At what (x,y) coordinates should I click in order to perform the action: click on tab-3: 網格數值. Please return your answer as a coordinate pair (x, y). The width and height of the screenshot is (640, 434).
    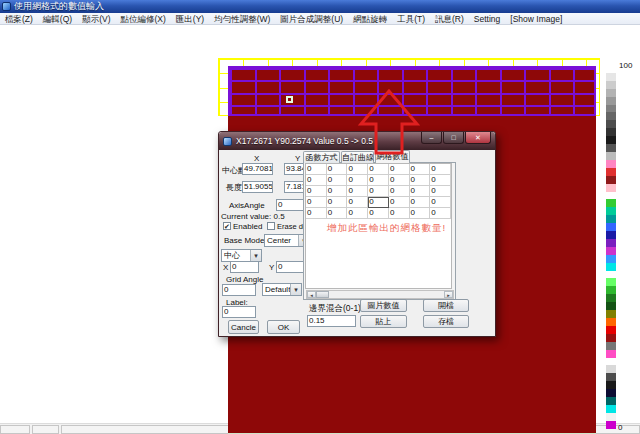
    Looking at the image, I should click on (392, 156).